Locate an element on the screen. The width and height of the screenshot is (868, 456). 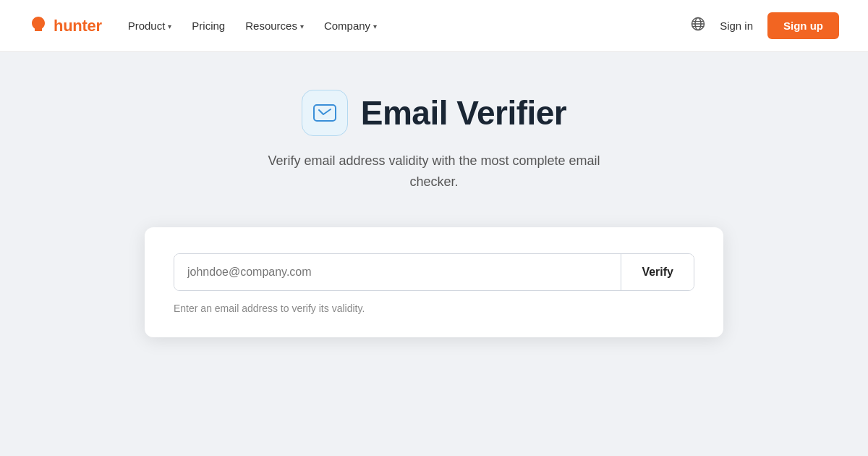
hero-title: Email Verifier is located at coordinates (464, 113).